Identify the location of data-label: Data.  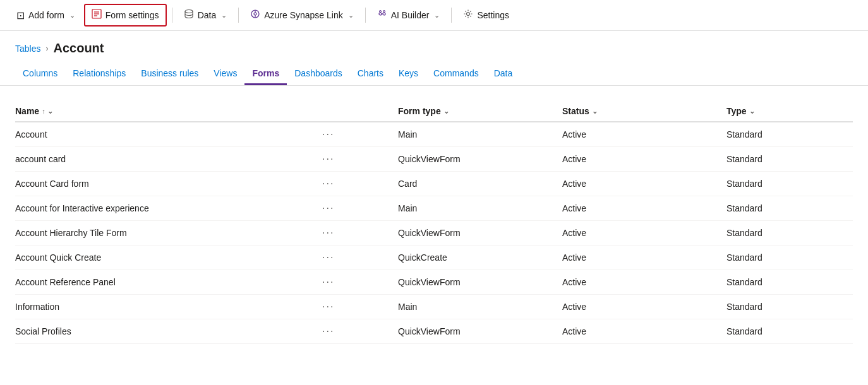
(207, 15).